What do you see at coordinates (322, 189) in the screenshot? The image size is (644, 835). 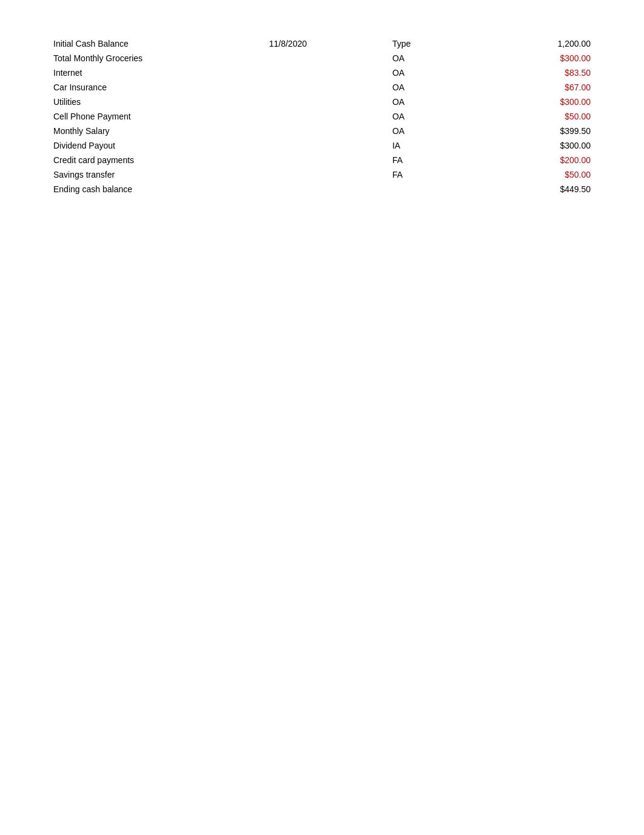 I see `ending-balance-row: Ending cash balance $449.50` at bounding box center [322, 189].